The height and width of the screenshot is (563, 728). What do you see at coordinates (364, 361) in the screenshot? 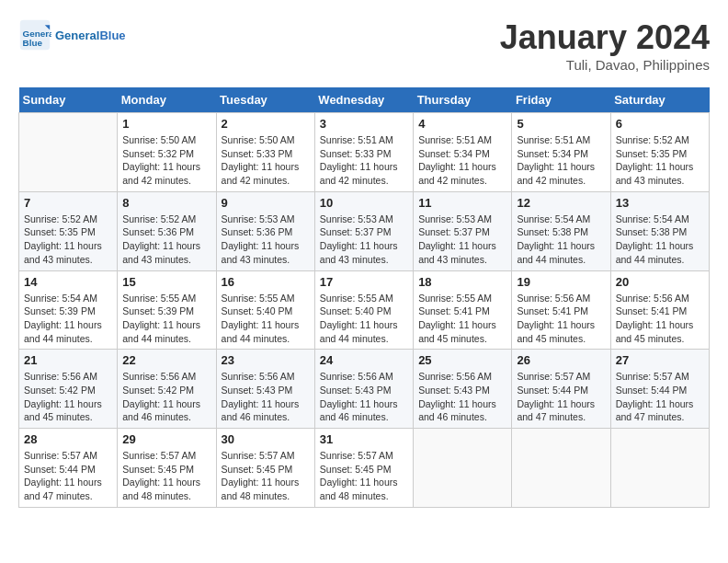
I see `day-number: 24` at bounding box center [364, 361].